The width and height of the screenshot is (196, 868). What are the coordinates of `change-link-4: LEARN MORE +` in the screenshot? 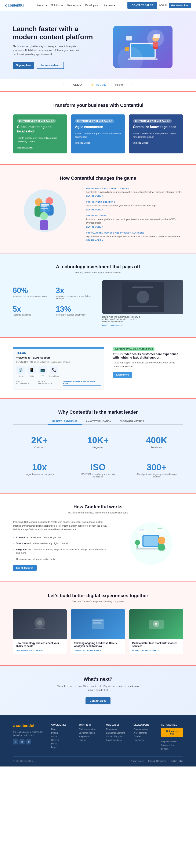 It's located at (95, 241).